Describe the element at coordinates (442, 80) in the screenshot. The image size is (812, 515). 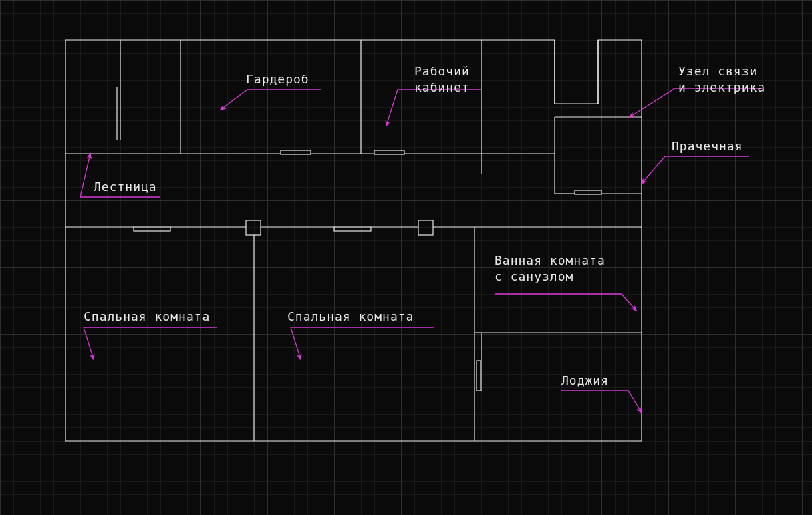
I see `label-study: Рабочий кабинет` at that location.